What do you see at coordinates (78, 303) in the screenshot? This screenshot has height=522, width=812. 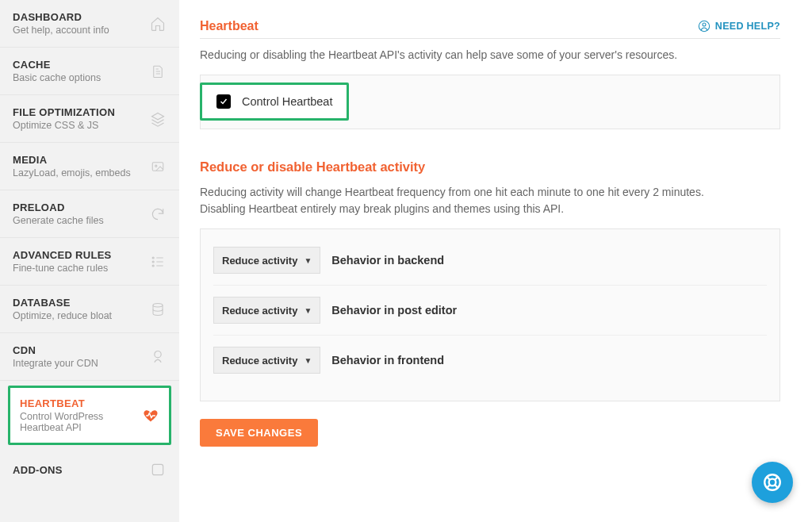 I see `sidebar-item-title: DATABASE` at bounding box center [78, 303].